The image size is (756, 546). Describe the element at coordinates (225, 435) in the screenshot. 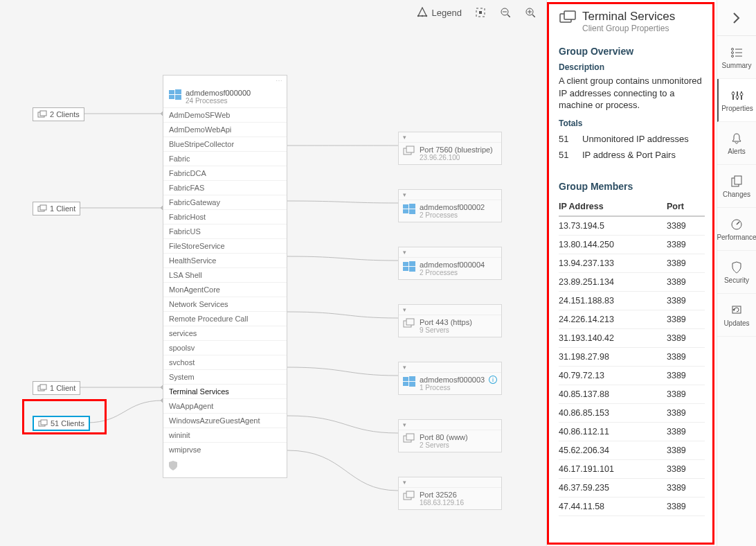

I see `process-item: wininit` at that location.